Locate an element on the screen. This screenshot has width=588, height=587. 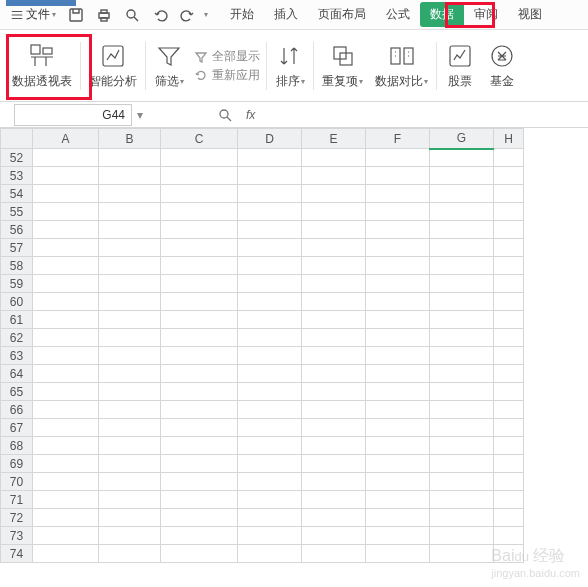
cell-H74 is located at coordinates (509, 554).